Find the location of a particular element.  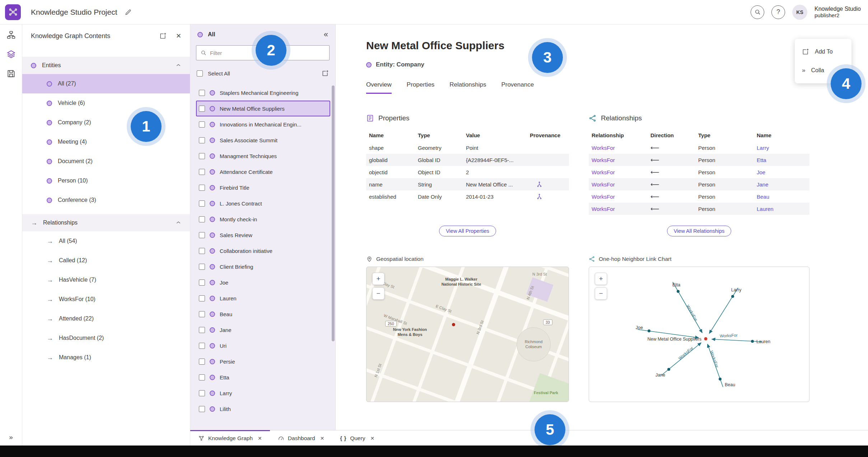

relationship-filter-called: →Called (12) is located at coordinates (106, 260).